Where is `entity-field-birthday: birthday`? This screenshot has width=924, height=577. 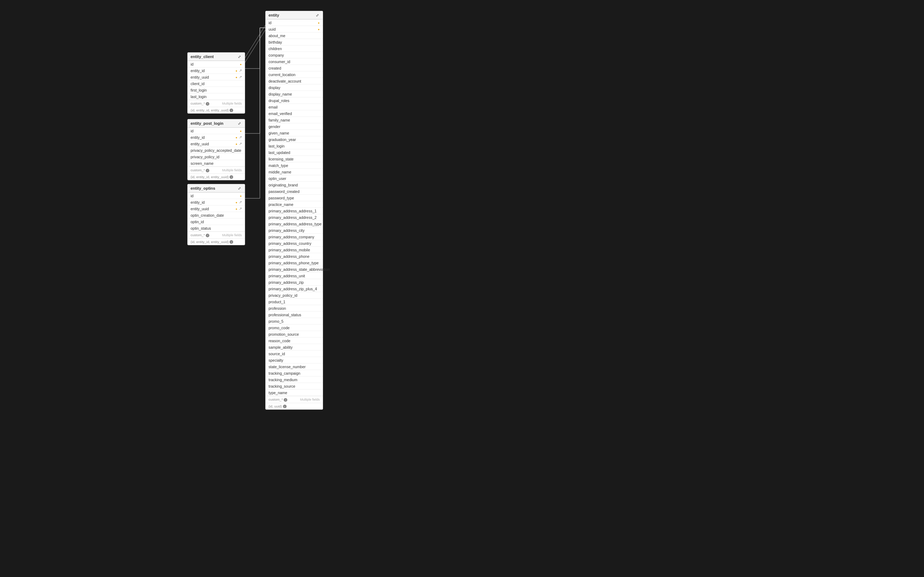 entity-field-birthday: birthday is located at coordinates (294, 42).